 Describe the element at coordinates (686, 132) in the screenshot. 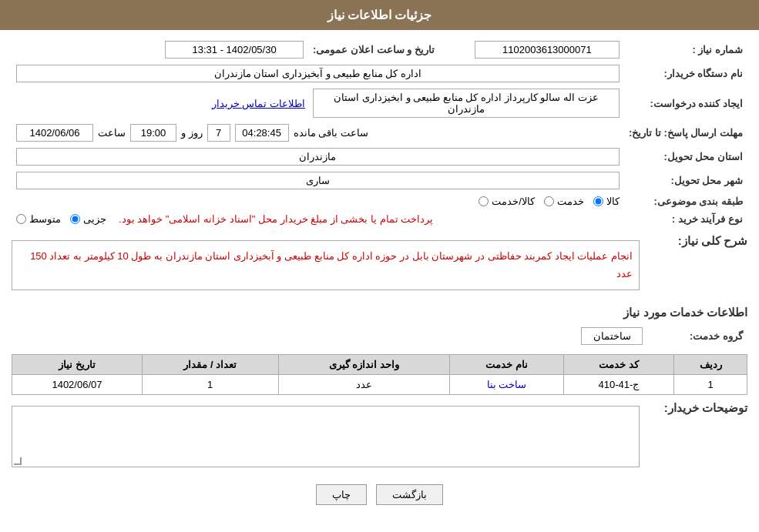

I see `response-deadline-label: مهلت ارسال پاسخ: تا تاریخ:` at that location.